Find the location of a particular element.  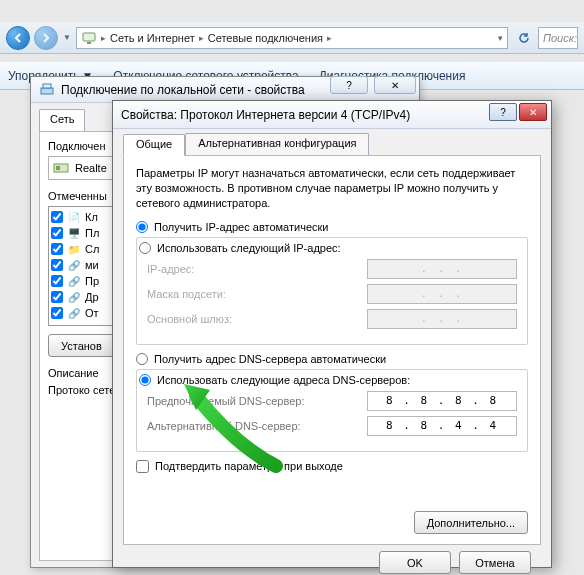

dialog-title: Подключение по локальной сети - свойства is located at coordinates (183, 90).